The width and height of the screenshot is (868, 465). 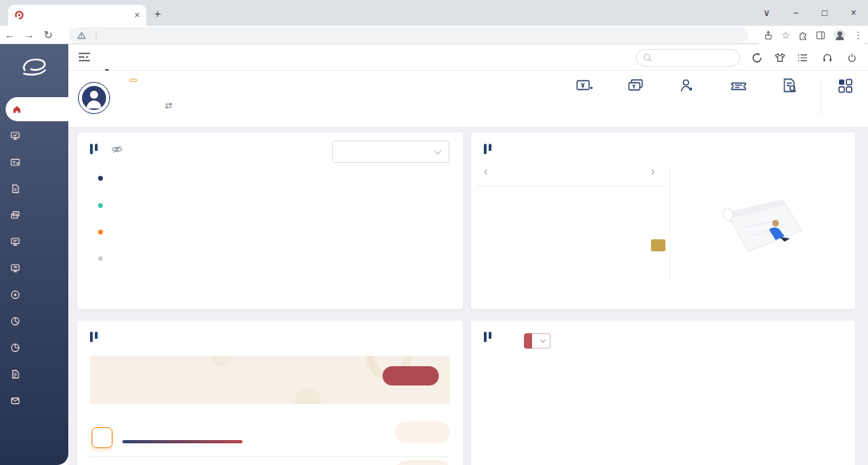 What do you see at coordinates (584, 88) in the screenshot?
I see `quick-action-one-stop-transfer` at bounding box center [584, 88].